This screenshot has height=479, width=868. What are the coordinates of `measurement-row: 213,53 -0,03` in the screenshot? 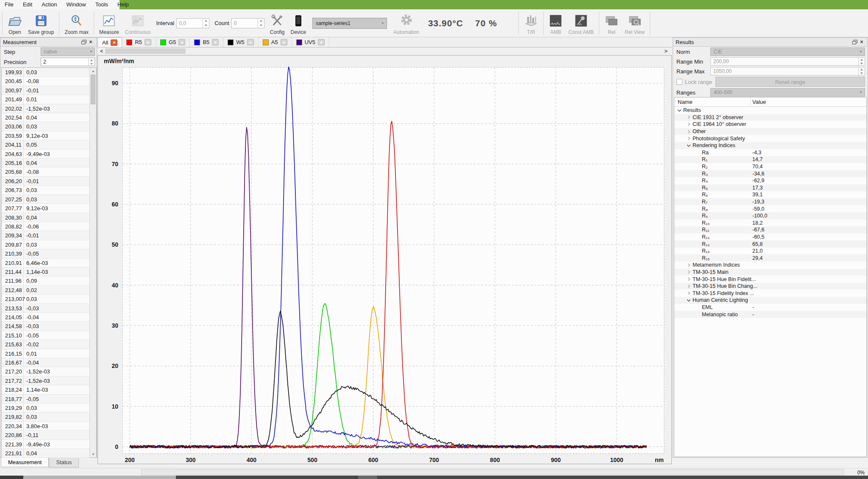 It's located at (46, 309).